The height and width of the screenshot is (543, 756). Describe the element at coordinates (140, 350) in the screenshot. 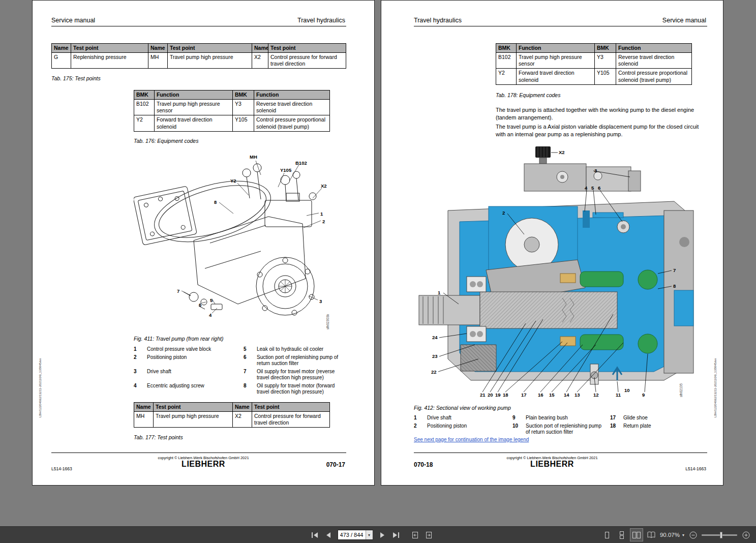

I see `legend-number: 1` at that location.